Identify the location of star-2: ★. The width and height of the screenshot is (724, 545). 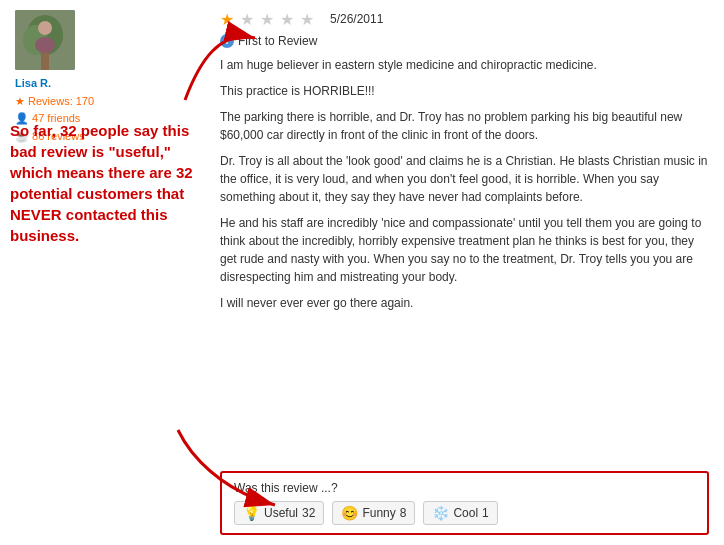
(249, 19).